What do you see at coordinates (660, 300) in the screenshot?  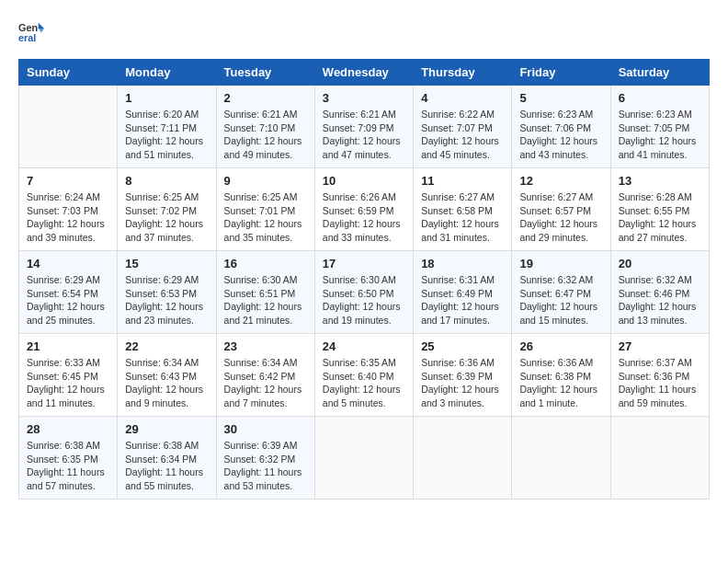 I see `cell-content: Sunrise: 6:32 AM Sunset: 6:46 PM Dayligh…` at bounding box center [660, 300].